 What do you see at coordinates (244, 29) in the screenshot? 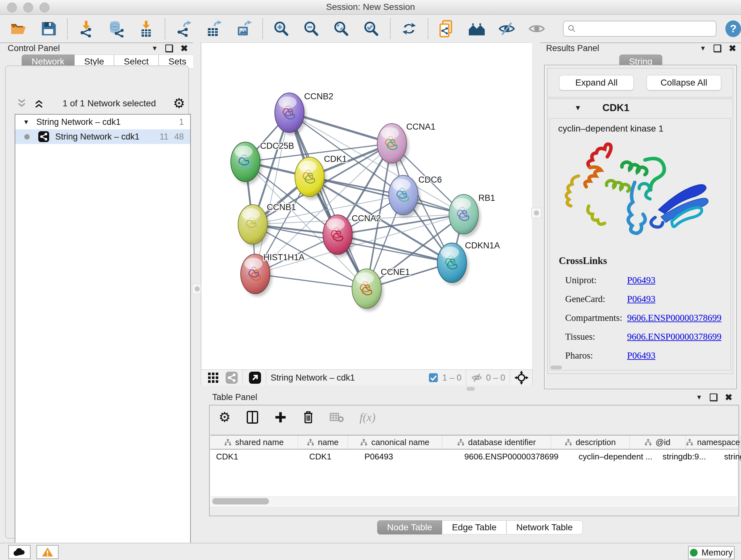
I see `export-image-icon` at bounding box center [244, 29].